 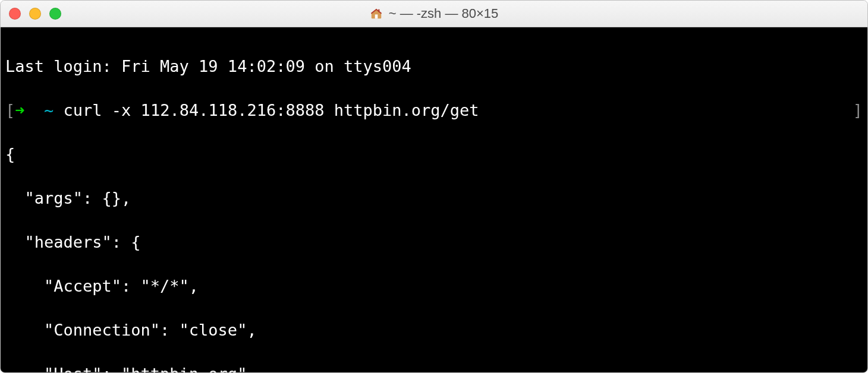 I want to click on command-text: curl -x 112.84.118.216:8888 httpbin.org/…, so click(x=271, y=110).